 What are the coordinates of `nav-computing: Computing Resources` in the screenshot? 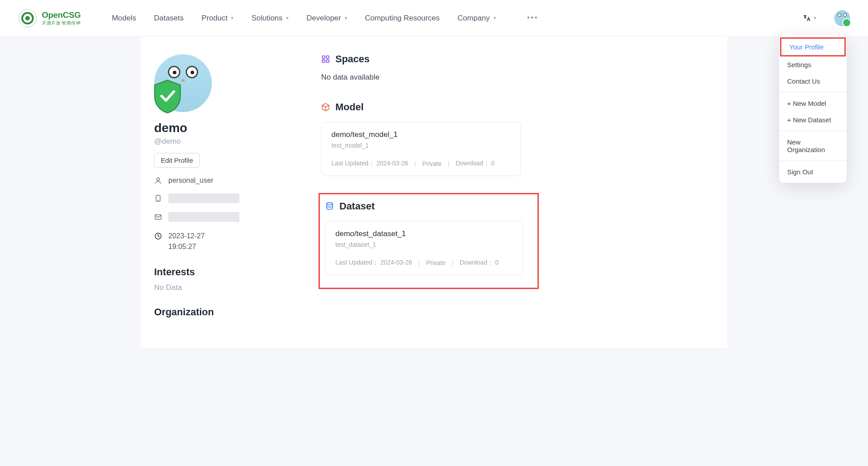 It's located at (402, 18).